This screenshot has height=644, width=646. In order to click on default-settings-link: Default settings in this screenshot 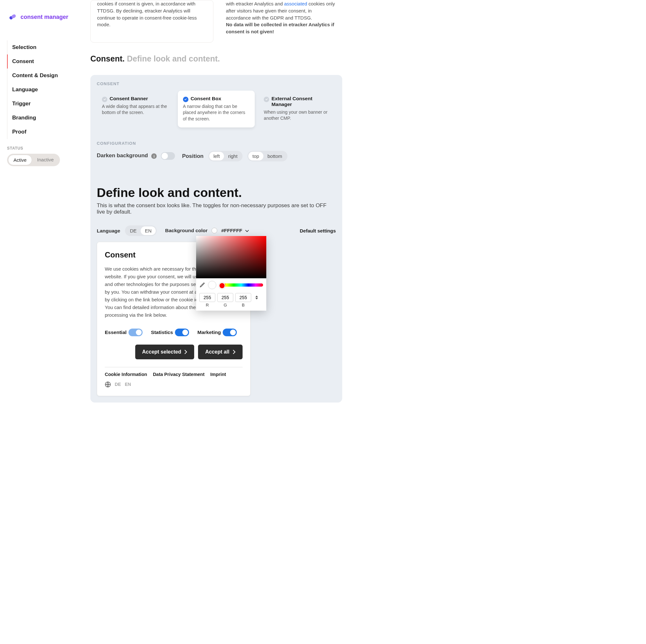, I will do `click(318, 231)`.